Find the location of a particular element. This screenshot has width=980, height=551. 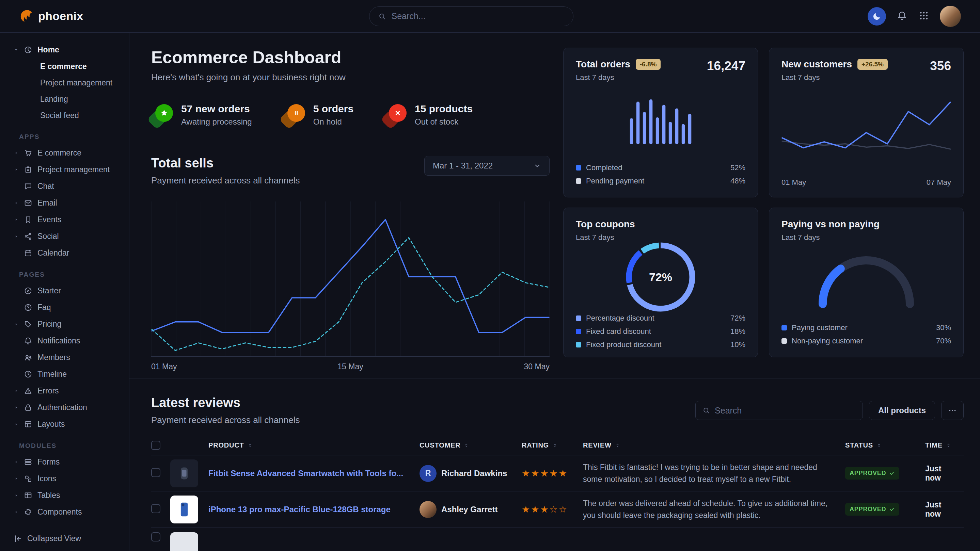

total-sells-x-axis: 01 May 15 May 30 May is located at coordinates (350, 367).